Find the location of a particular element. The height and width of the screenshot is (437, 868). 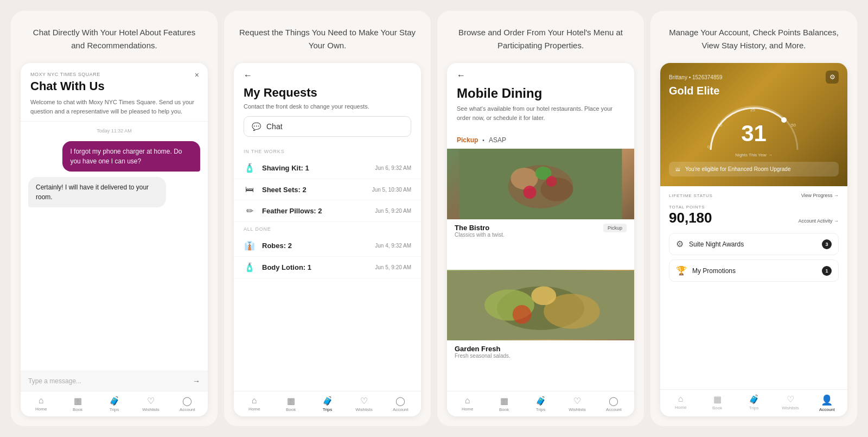

account-name-row: Brittany • 1526374859 ⚙ is located at coordinates (754, 77).